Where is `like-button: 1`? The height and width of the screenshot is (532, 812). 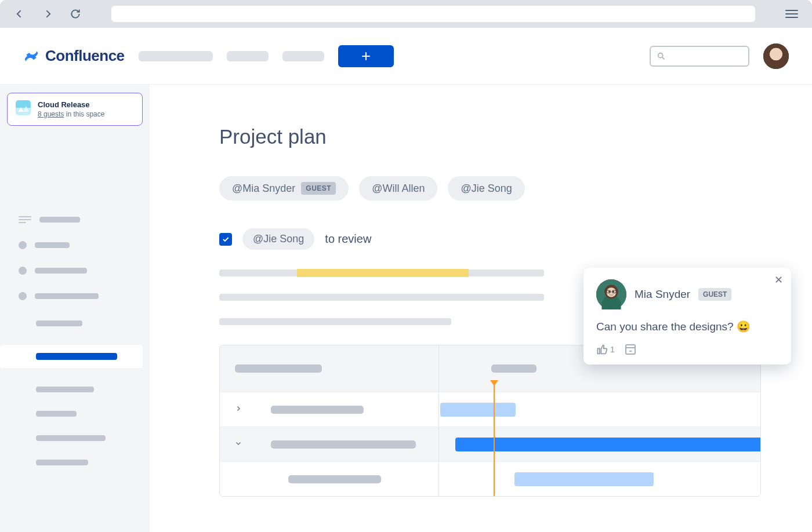
like-button: 1 is located at coordinates (606, 349).